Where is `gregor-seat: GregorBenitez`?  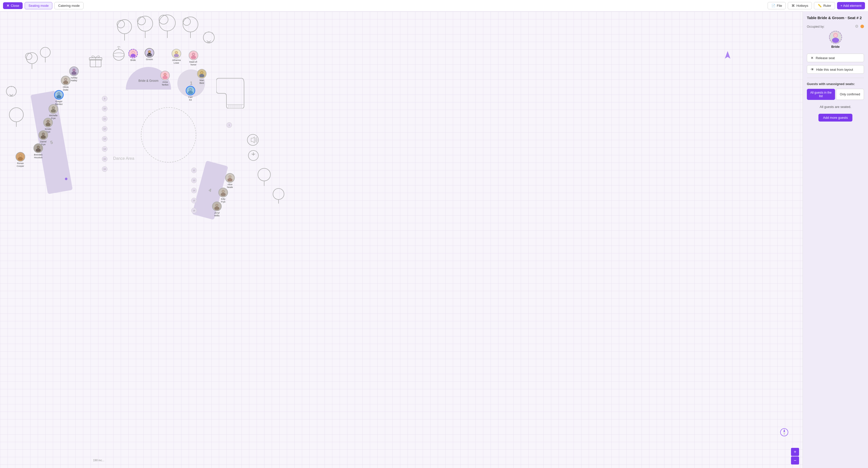 gregor-seat: GregorBenitez is located at coordinates (59, 98).